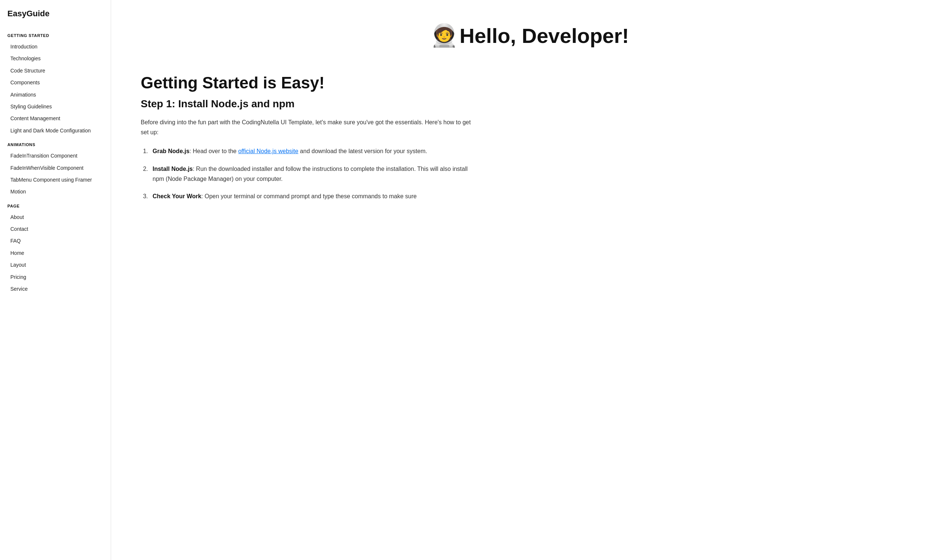  What do you see at coordinates (55, 241) in the screenshot?
I see `sidebar-item-faq: FAQ` at bounding box center [55, 241].